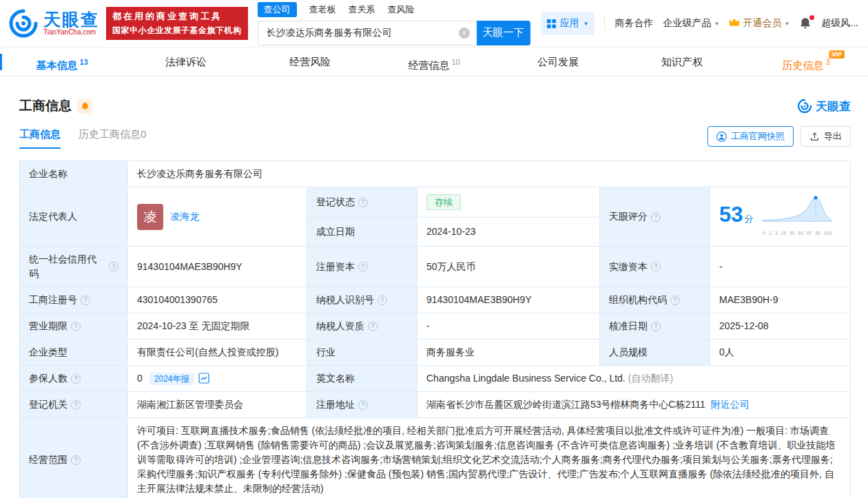 The image size is (868, 498). Describe the element at coordinates (345, 300) in the screenshot. I see `field-label: 纳税人识别号` at that location.